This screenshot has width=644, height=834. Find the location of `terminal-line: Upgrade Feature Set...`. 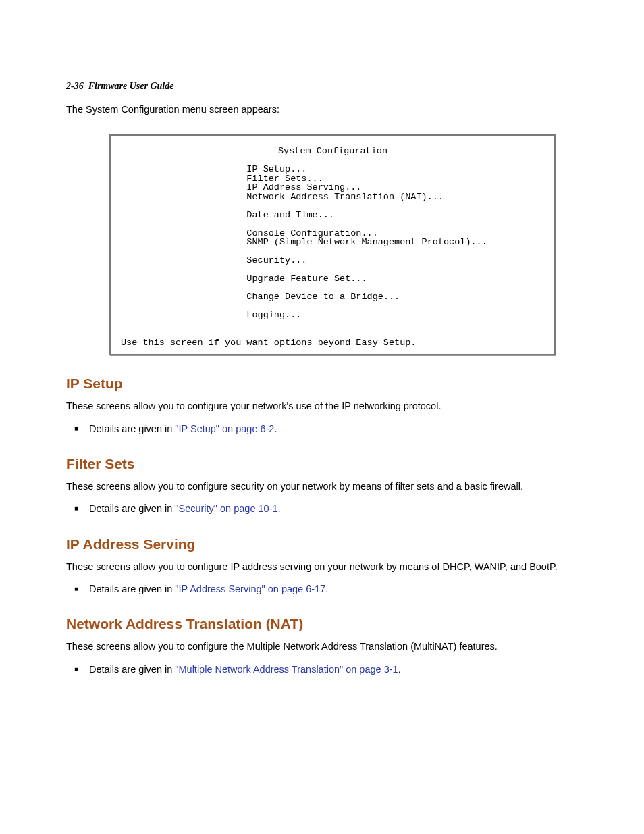

terminal-line: Upgrade Feature Set... is located at coordinates (306, 278).